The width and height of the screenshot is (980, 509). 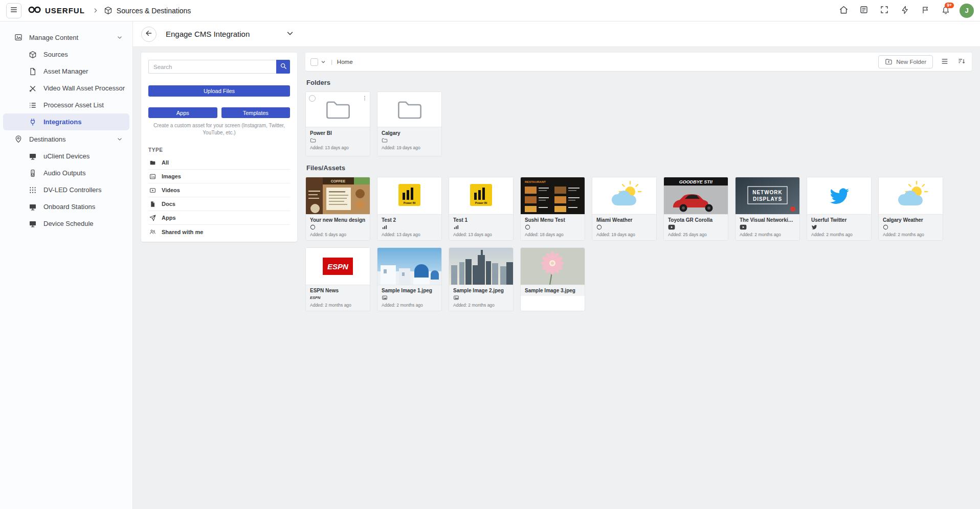 What do you see at coordinates (843, 11) in the screenshot?
I see `home-button` at bounding box center [843, 11].